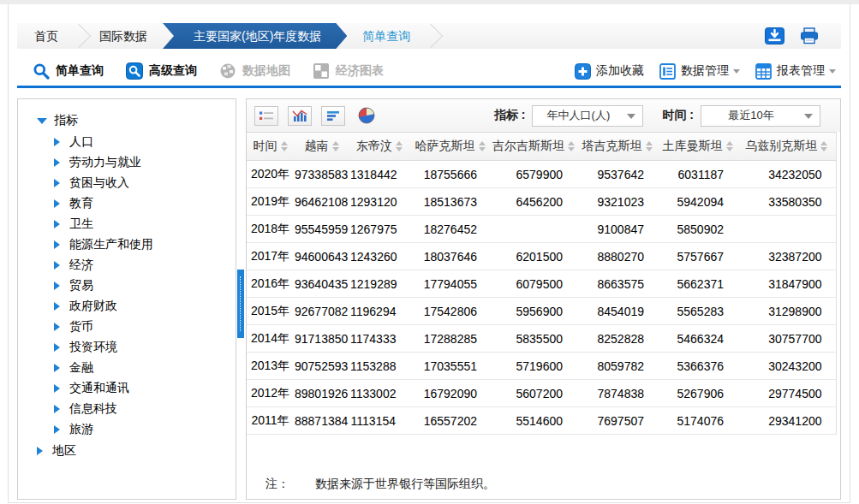 The image size is (859, 504). I want to click on sidebar-item: 投资环境, so click(145, 347).